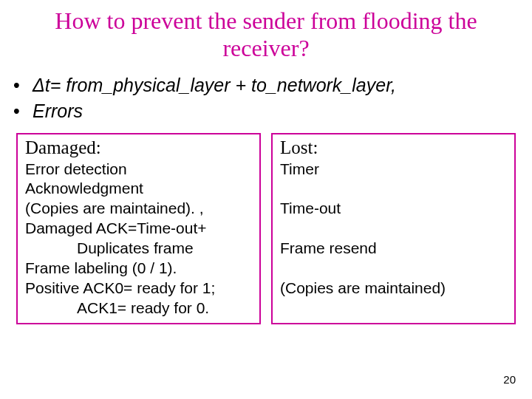  Describe the element at coordinates (393, 229) in the screenshot. I see `lost-body: Timer Time-out Frame resend (Copies are …` at that location.